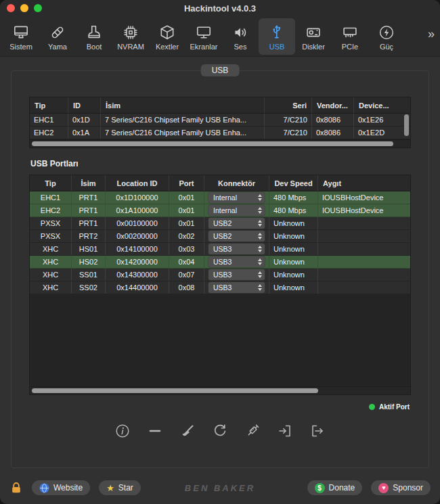 The image size is (440, 504). What do you see at coordinates (288, 106) in the screenshot?
I see `column-header-seri: Seri` at bounding box center [288, 106].